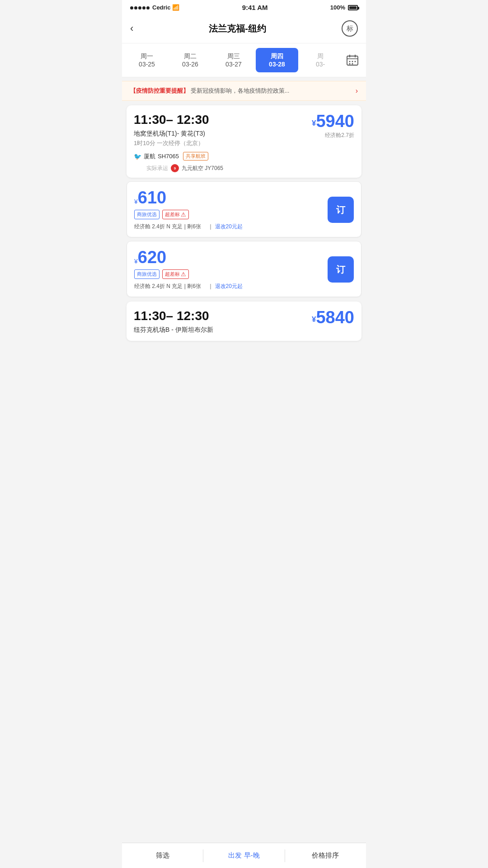 The height and width of the screenshot is (868, 488). What do you see at coordinates (223, 162) in the screenshot?
I see `flight-airlines-1: 🐦 厦航 SH7065 共享航班 实际承运 9 九元航空 JY7065` at bounding box center [223, 162].